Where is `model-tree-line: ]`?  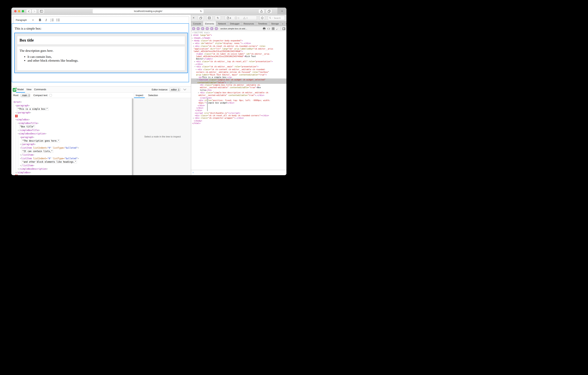 model-tree-line: ] is located at coordinates (71, 175).